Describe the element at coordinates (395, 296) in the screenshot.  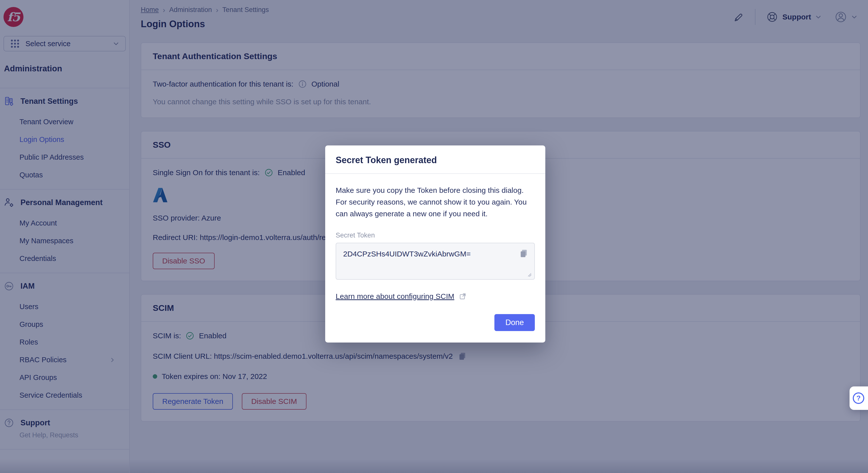
I see `learn-more-link: Learn more about configuring SCIM` at that location.